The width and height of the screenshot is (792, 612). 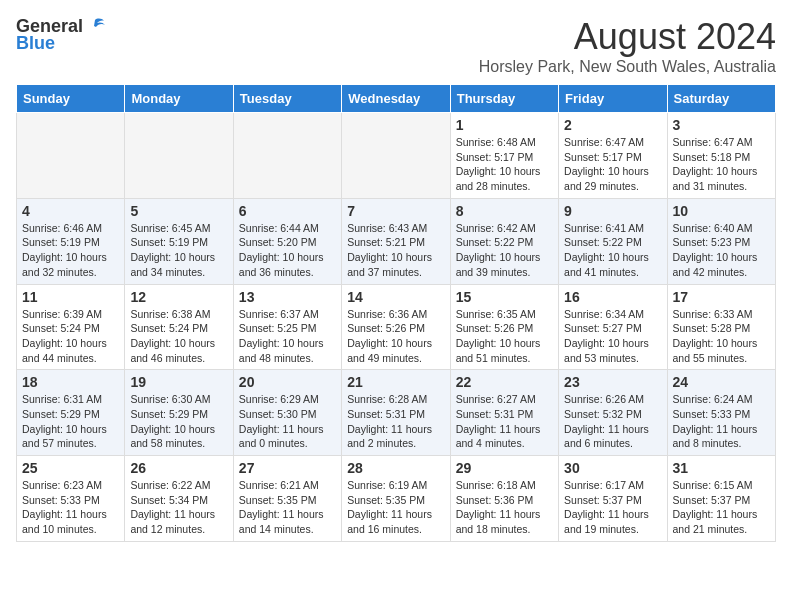 What do you see at coordinates (62, 35) in the screenshot?
I see `logo: General Blue` at bounding box center [62, 35].